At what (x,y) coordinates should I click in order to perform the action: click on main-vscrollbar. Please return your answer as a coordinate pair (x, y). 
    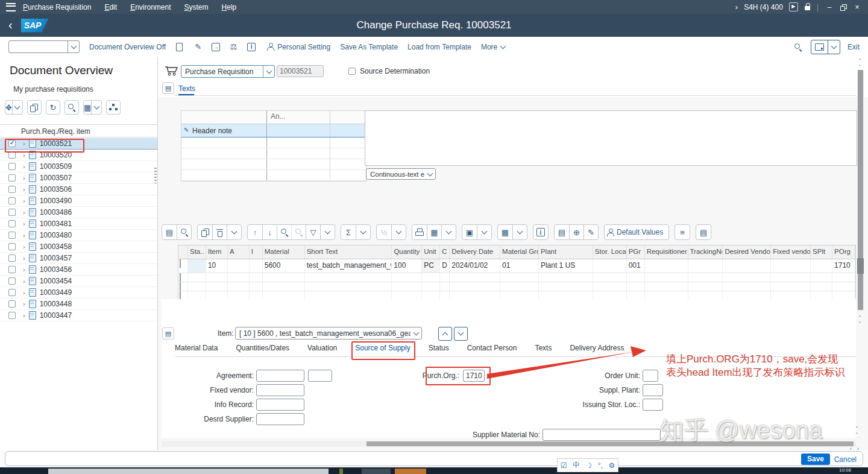
    Looking at the image, I should click on (861, 191).